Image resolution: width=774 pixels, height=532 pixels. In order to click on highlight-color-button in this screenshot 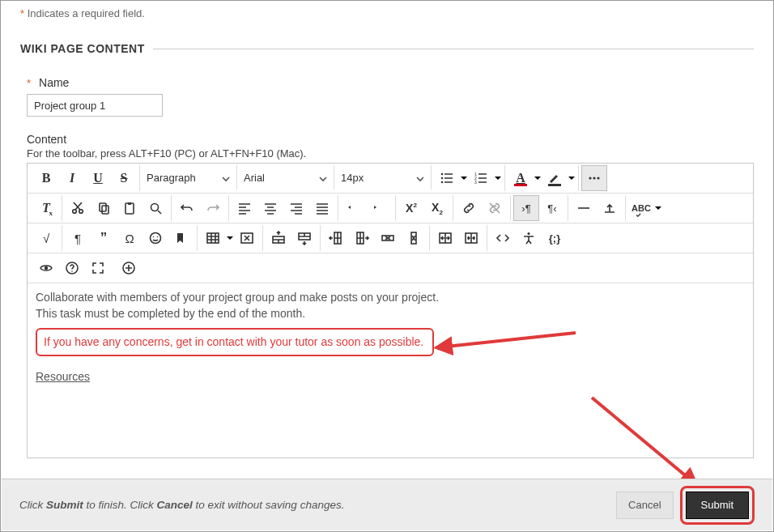, I will do `click(555, 178)`.